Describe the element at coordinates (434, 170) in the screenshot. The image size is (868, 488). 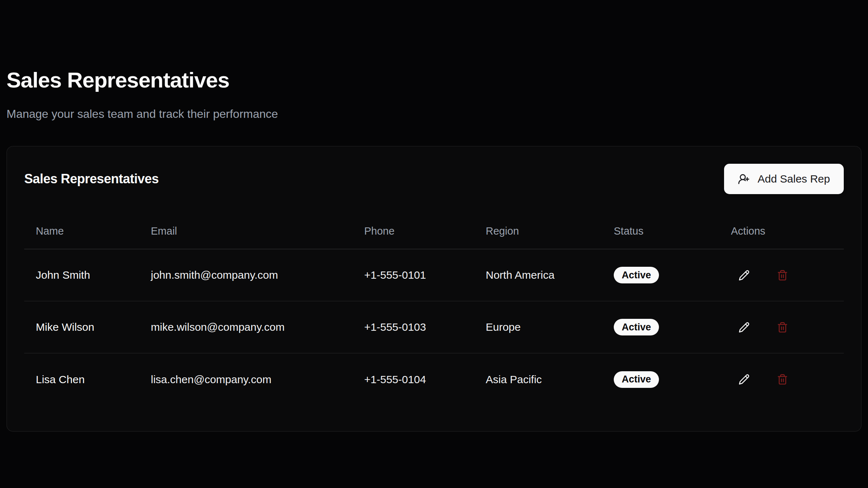
I see `card-header: Sales Representatives Add Sales Rep` at that location.